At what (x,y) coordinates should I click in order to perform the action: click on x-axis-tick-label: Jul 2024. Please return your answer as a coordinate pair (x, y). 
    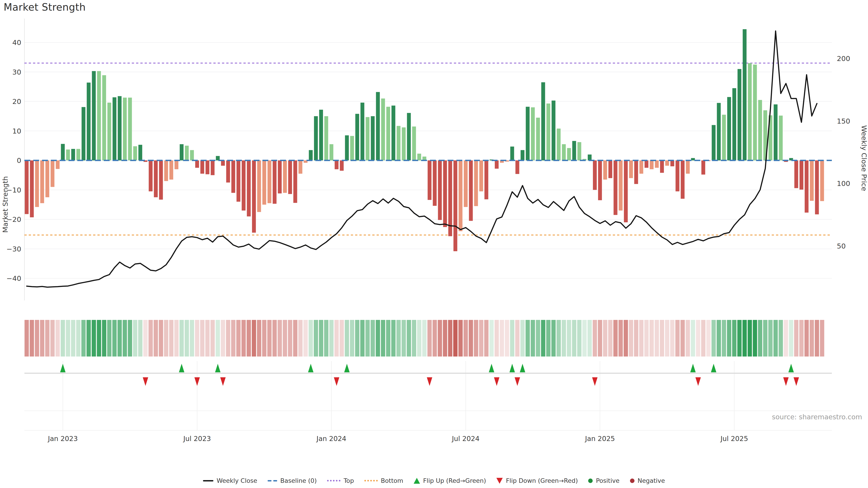
    Looking at the image, I should click on (466, 438).